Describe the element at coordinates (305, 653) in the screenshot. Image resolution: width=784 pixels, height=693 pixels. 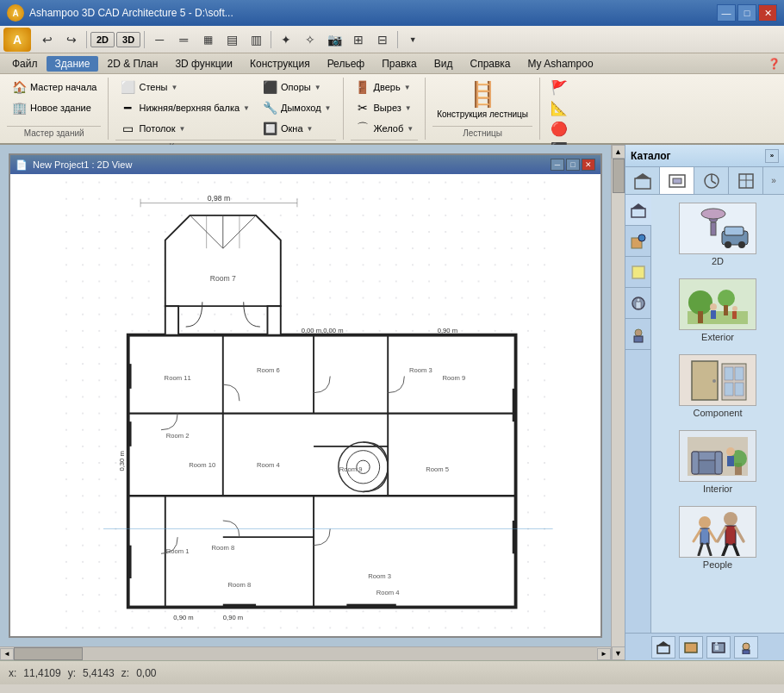
I see `horizontal-scrollbar: ◄ ►` at that location.